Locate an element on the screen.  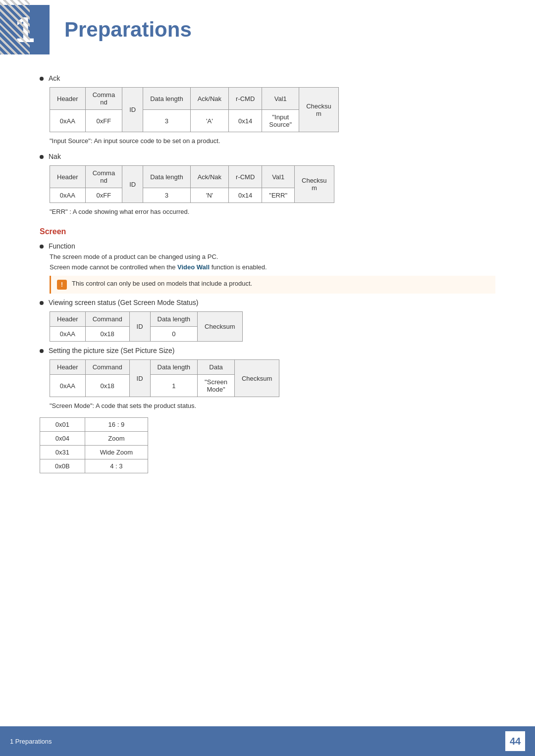
ack-header-command: Command is located at coordinates (104, 99).